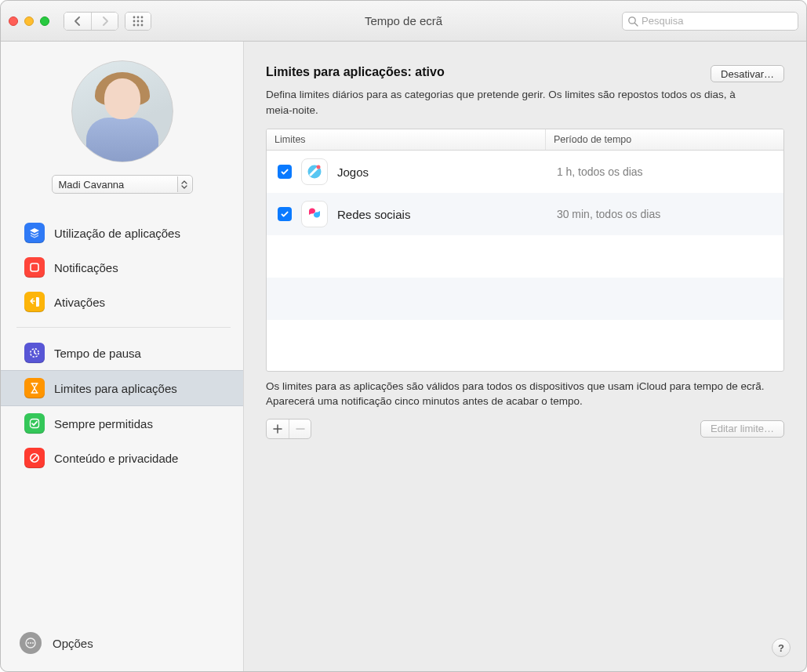 The height and width of the screenshot is (672, 807). Describe the element at coordinates (29, 21) in the screenshot. I see `minimize-window-button` at that location.